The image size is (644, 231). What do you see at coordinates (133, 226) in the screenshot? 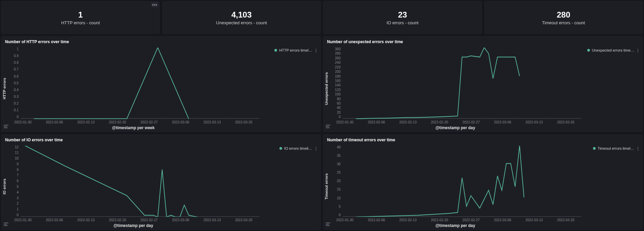
I see `x-axis-label: @timestamp per day` at bounding box center [133, 226].